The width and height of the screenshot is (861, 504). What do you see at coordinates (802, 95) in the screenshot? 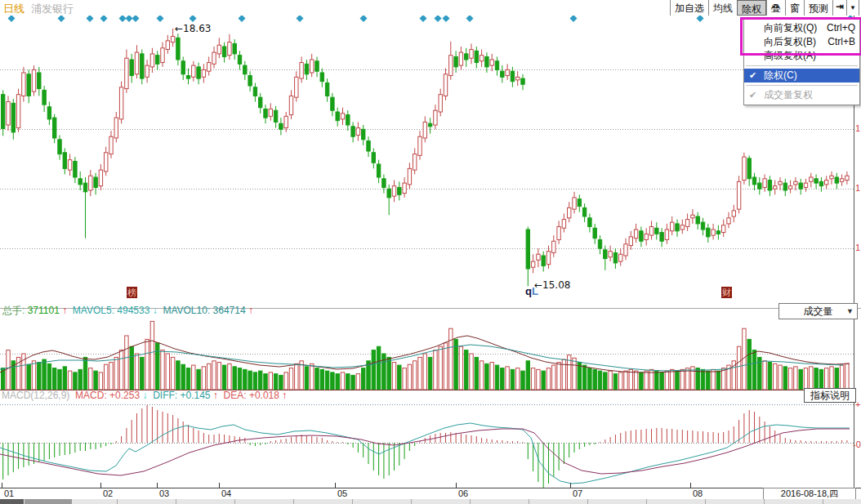
I see `menu-item-volume-adjust: ✔ 成交量复权` at bounding box center [802, 95].